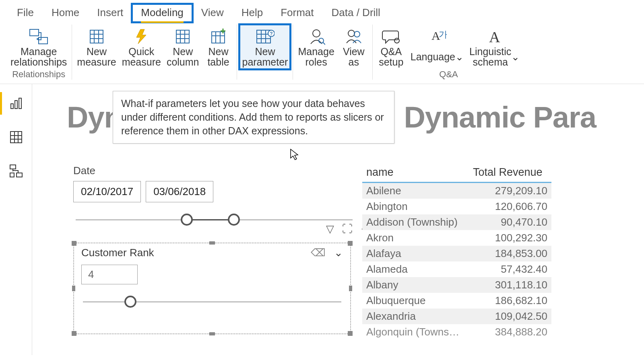 This screenshot has height=362, width=644. What do you see at coordinates (218, 47) in the screenshot?
I see `new-table-button: Newtable` at bounding box center [218, 47].